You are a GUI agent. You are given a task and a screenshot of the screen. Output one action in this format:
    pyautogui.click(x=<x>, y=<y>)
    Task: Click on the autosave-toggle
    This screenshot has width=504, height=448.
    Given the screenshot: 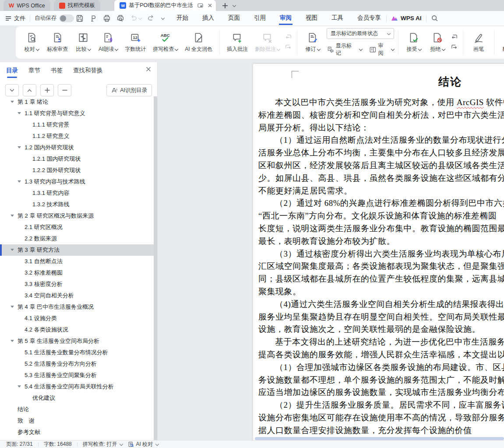 What is the action you would take?
    pyautogui.click(x=67, y=18)
    